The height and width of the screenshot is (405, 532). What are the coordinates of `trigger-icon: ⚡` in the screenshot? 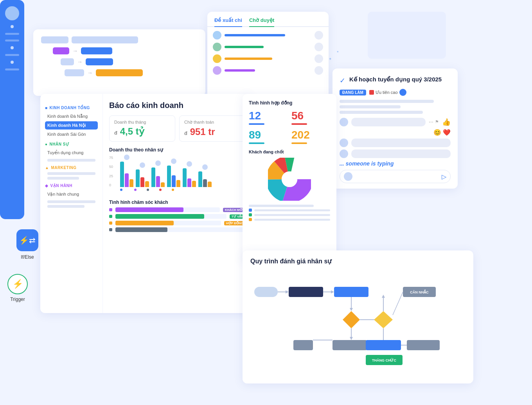 It's located at (18, 284).